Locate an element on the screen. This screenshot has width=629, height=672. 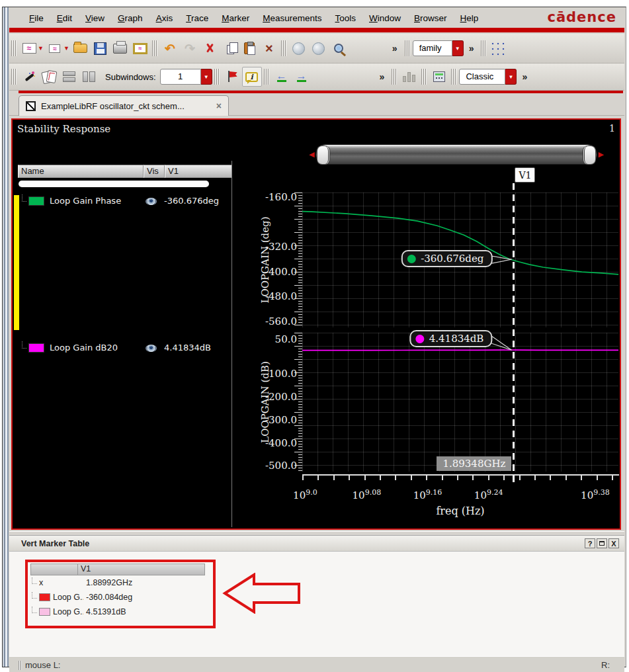
next-edge-button: → is located at coordinates (302, 77).